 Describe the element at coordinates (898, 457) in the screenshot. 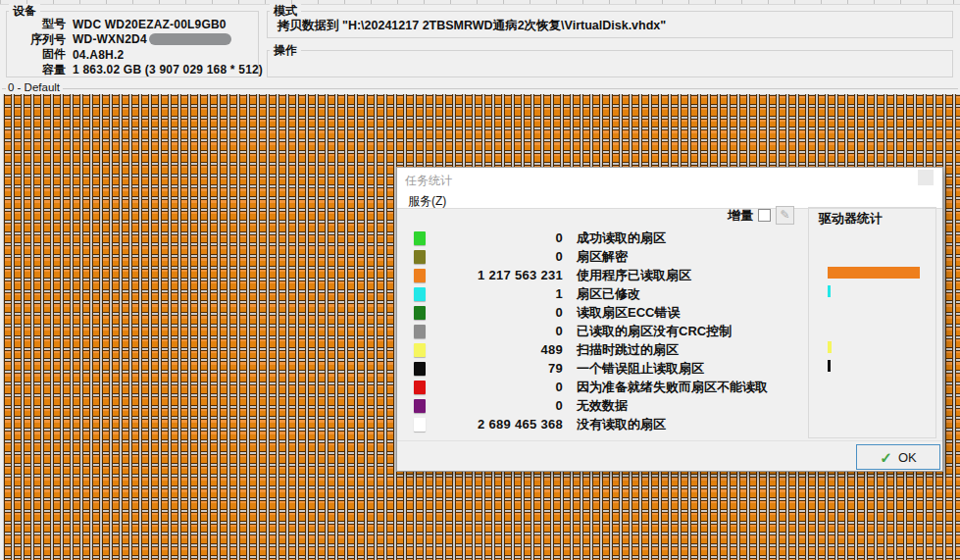

I see `ok-button: ✓ OK` at that location.